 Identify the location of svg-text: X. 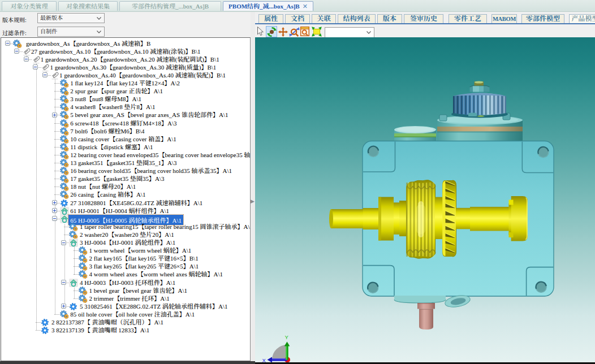
(265, 361).